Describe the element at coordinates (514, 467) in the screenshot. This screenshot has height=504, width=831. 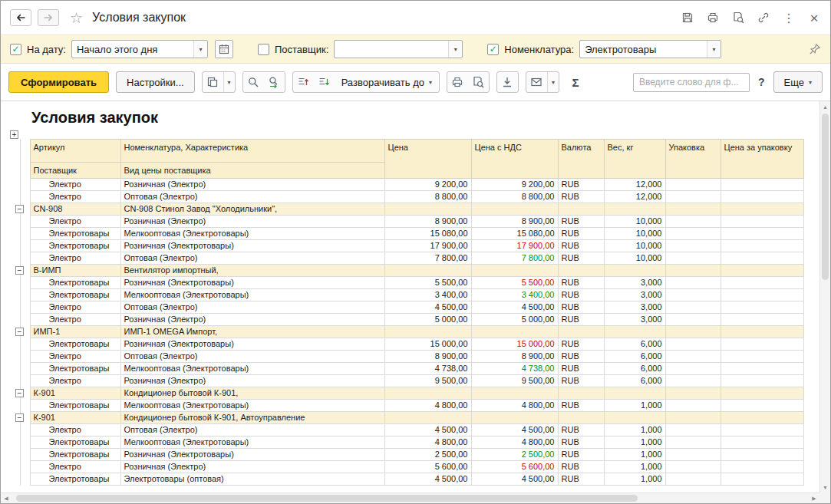
I see `price-vat-cell: 5 600,00` at that location.